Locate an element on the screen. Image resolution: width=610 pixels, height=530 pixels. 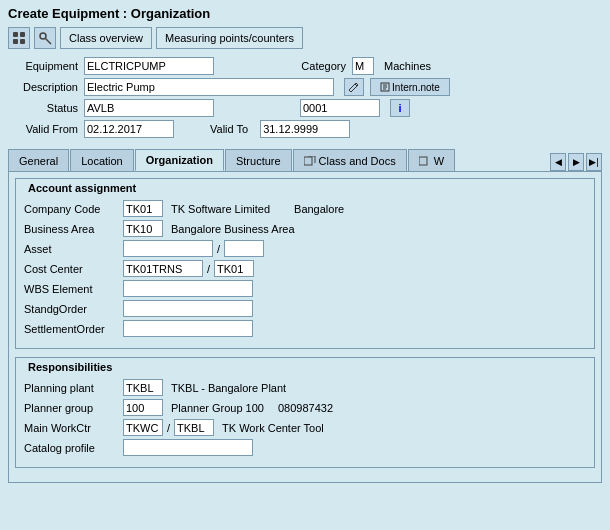
category-label: Category is located at coordinates (316, 66).